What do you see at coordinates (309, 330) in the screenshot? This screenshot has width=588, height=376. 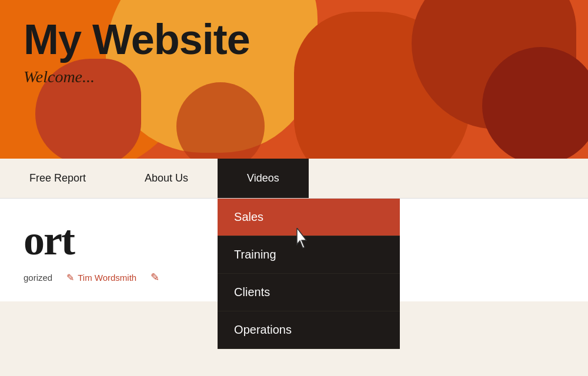 I see `dropdown-item-operations: Operations` at bounding box center [309, 330].